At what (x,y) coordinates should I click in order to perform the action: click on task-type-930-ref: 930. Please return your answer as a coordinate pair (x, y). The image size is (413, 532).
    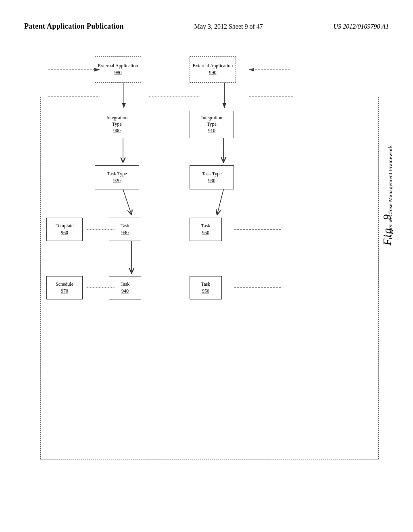
    Looking at the image, I should click on (212, 181).